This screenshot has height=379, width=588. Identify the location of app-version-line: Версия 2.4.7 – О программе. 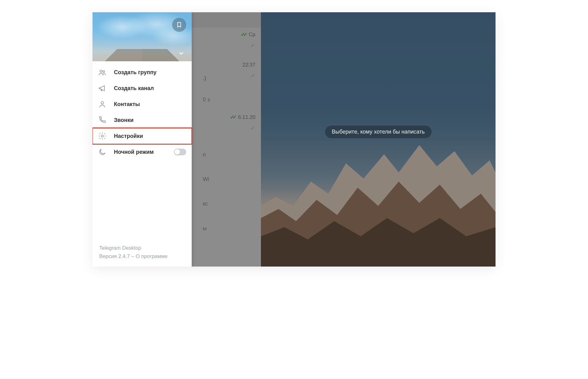
(142, 256).